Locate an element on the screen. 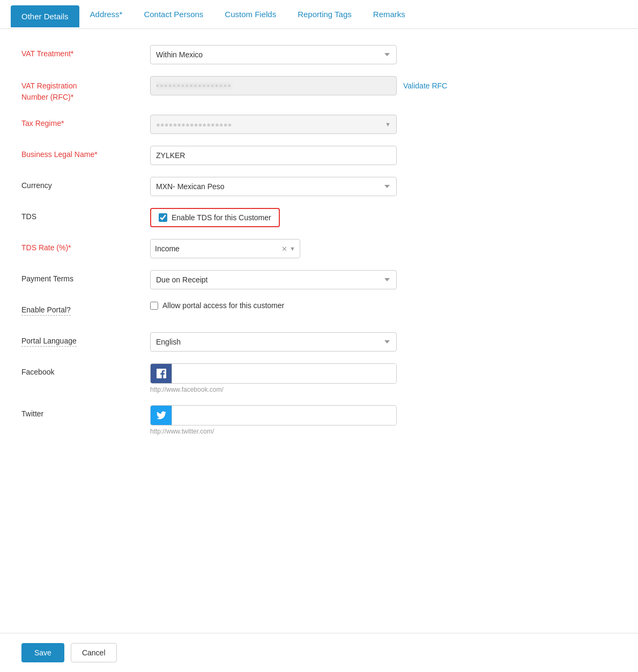 This screenshot has width=638, height=672. payment-terms-row: Payment Terms Due on Receipt is located at coordinates (319, 280).